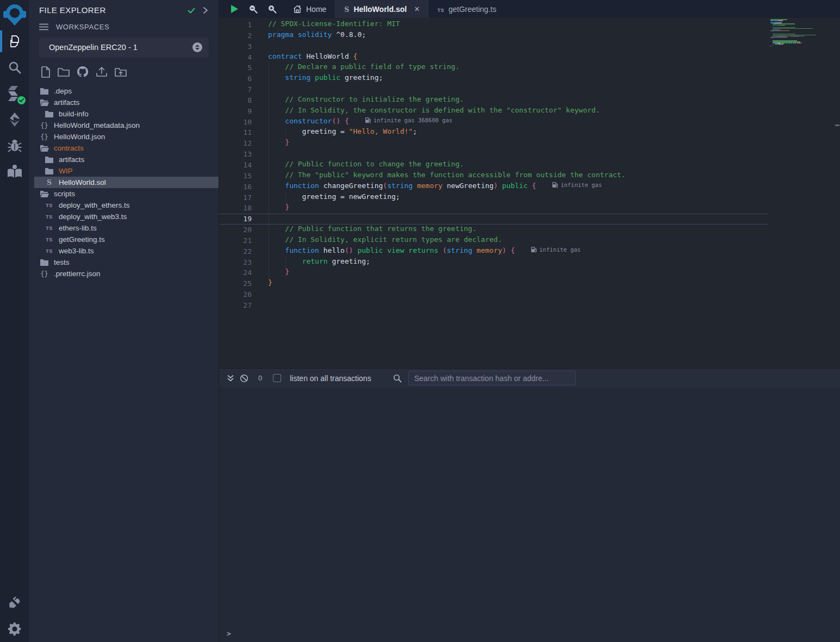 This screenshot has height=642, width=840. What do you see at coordinates (546, 36) in the screenshot?
I see `code-line-2: pragma solidity ^0.8.0;` at bounding box center [546, 36].